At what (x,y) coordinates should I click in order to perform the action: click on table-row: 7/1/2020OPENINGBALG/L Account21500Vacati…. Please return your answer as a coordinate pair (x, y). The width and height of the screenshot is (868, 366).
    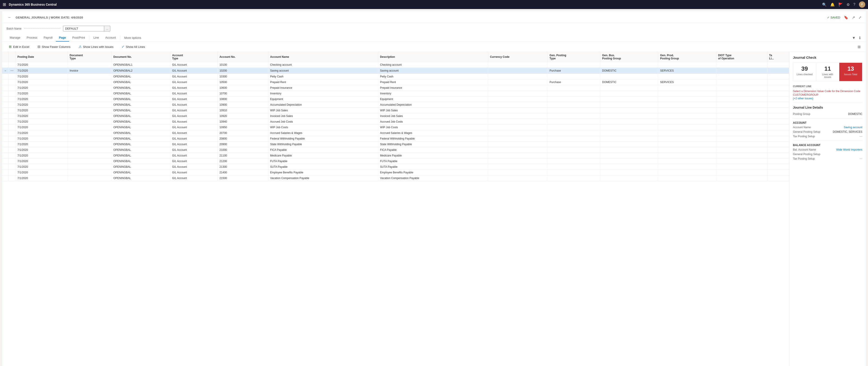
    Looking at the image, I should click on (396, 178).